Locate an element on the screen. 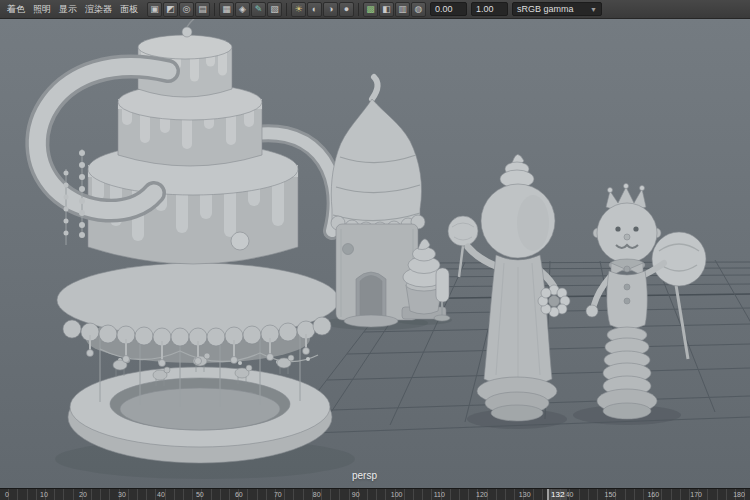 The width and height of the screenshot is (750, 500). candy-girl-model is located at coordinates (509, 288).